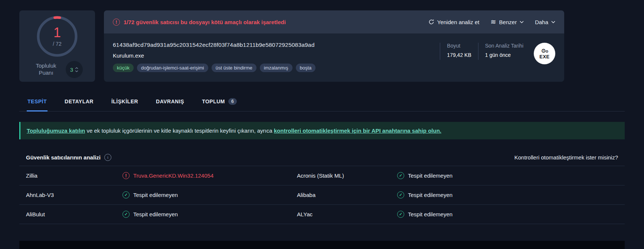 Image resolution: width=644 pixels, height=249 pixels. I want to click on file-hash: 61438af9cd79ad931a95c2031542ecf28f03f74a…, so click(273, 45).